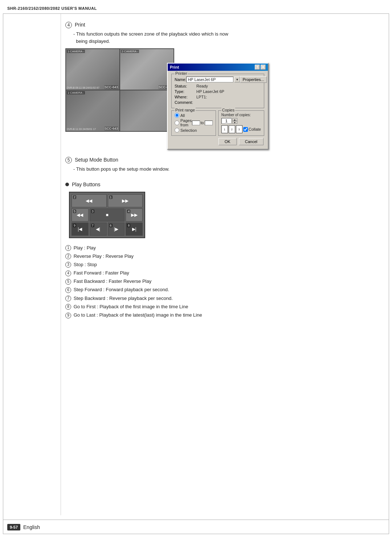 The image size is (392, 537). I want to click on desc-num-6: 6, so click(68, 290).